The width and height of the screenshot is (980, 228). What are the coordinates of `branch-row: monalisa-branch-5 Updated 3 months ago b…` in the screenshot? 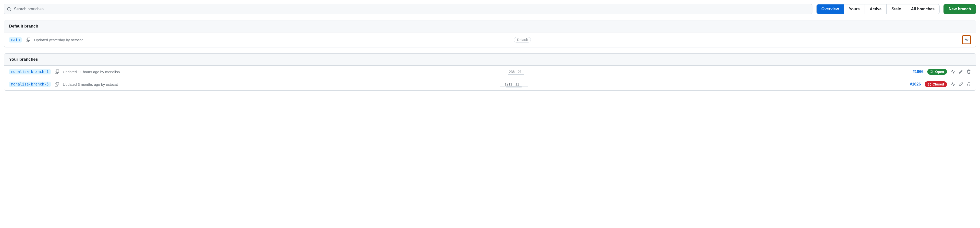 It's located at (490, 84).